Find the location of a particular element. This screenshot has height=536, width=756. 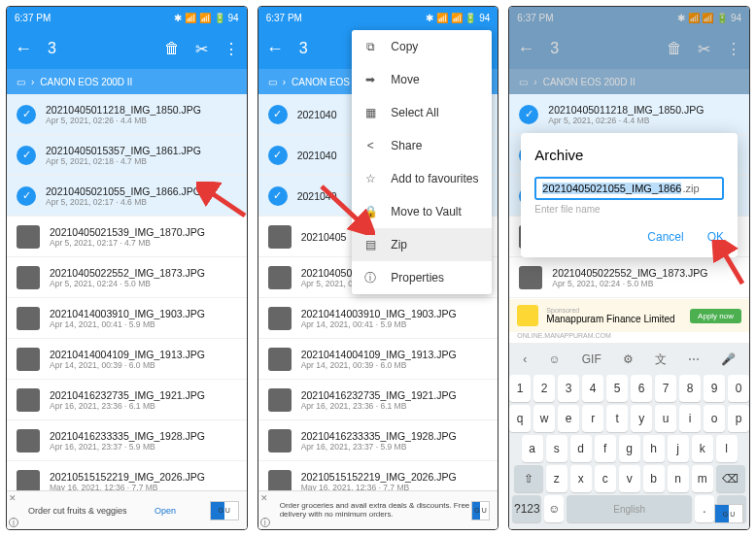

key-9: 9 is located at coordinates (714, 388).